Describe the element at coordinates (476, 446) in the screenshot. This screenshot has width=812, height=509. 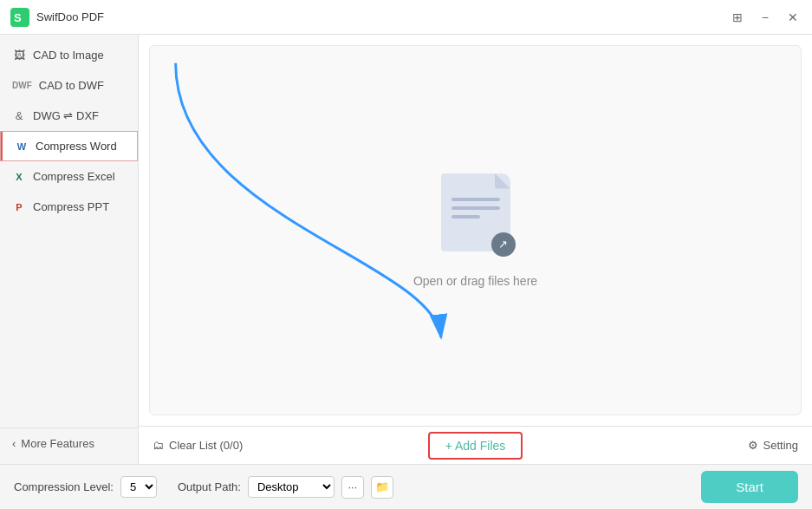
I see `add-files-button: + Add Files` at that location.